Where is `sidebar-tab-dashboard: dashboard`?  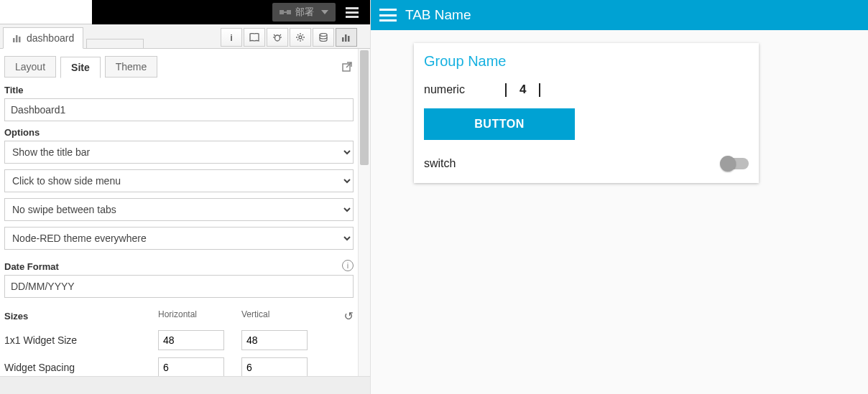 sidebar-tab-dashboard: dashboard is located at coordinates (43, 38).